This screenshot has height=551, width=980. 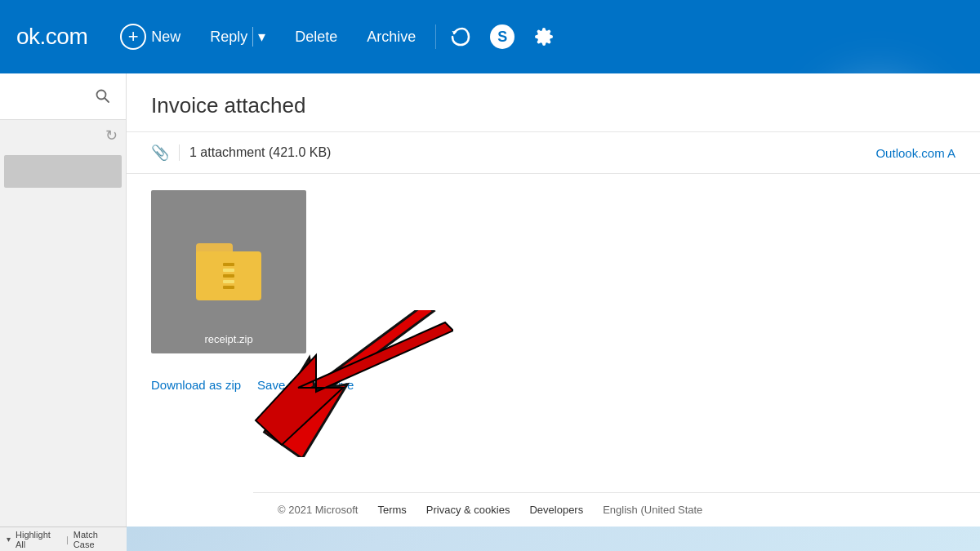 I want to click on new-label: New, so click(x=166, y=38).